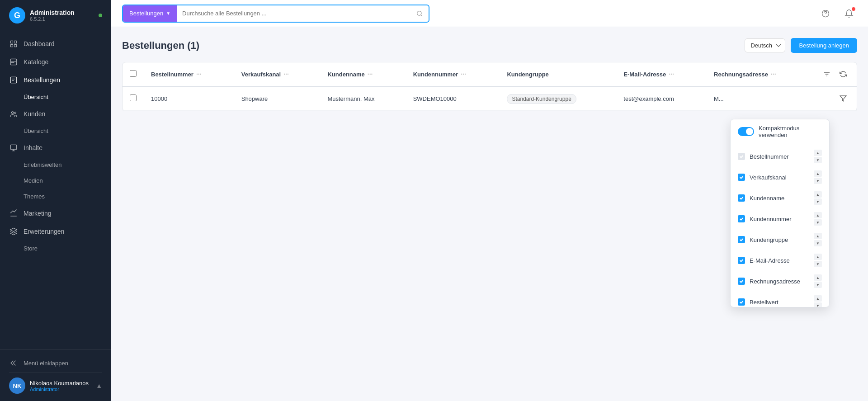 This screenshot has height=401, width=868. I want to click on col-down-email: ▼, so click(818, 264).